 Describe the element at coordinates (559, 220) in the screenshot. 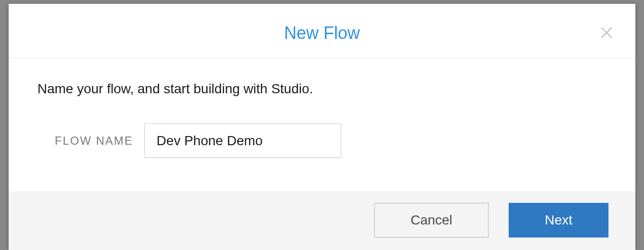

I see `next-button: Next` at that location.